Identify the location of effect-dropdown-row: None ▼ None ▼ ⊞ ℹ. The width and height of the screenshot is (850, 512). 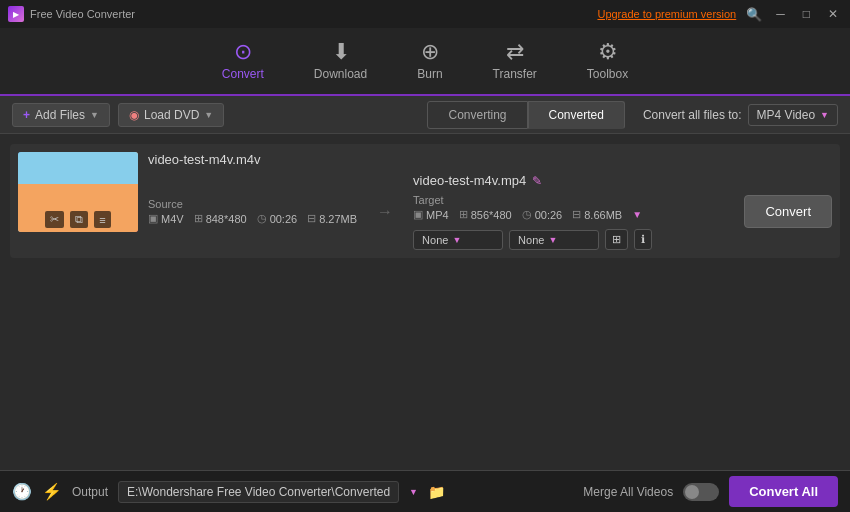
(571, 240).